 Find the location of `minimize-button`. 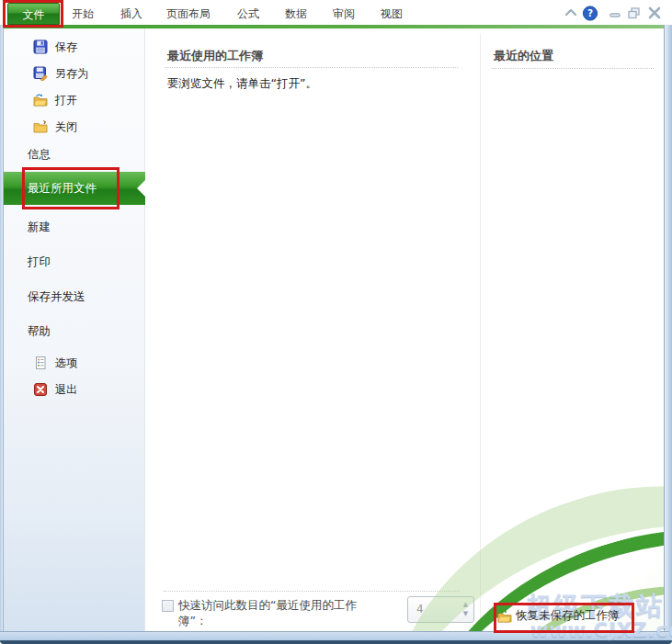

minimize-button is located at coordinates (615, 13).